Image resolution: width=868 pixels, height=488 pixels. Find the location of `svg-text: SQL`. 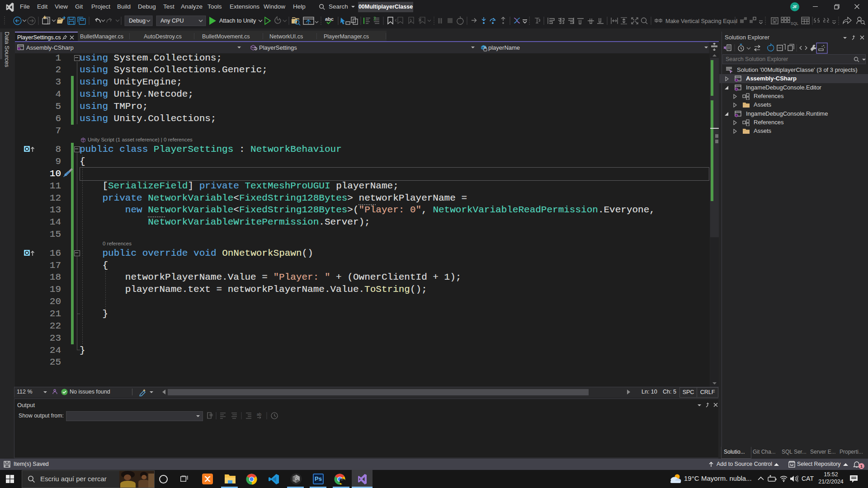

svg-text: SQL is located at coordinates (795, 23).